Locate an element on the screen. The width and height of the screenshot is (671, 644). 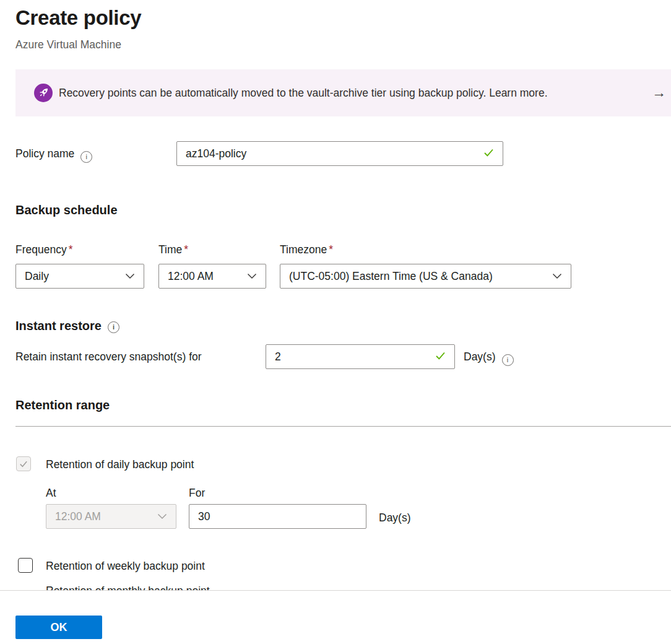
monthly-retention-label-clipped: Retention of monthly backup point is located at coordinates (128, 587).